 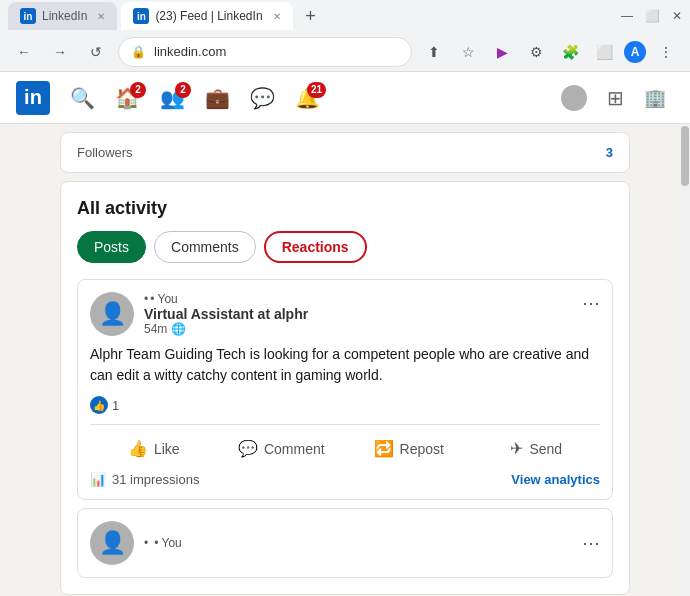 What do you see at coordinates (138, 52) in the screenshot?
I see `lock-icon: 🔒` at bounding box center [138, 52].